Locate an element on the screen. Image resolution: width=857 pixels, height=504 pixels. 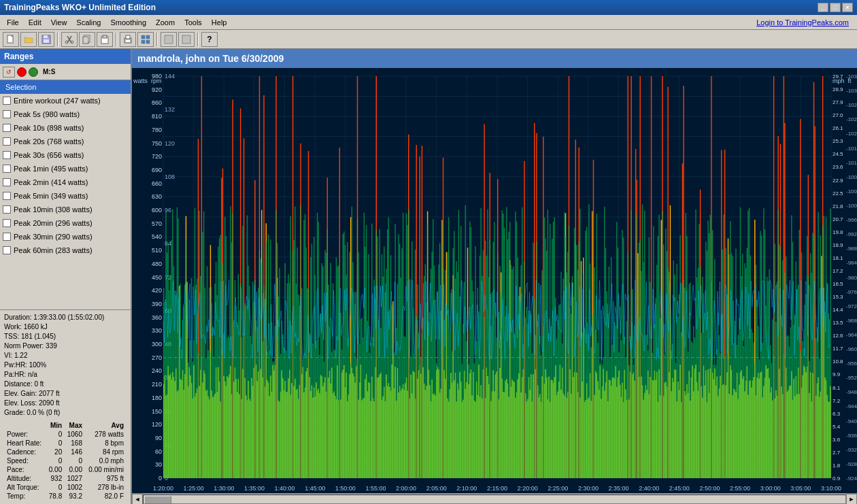
toolbar-new is located at coordinates (11, 39).